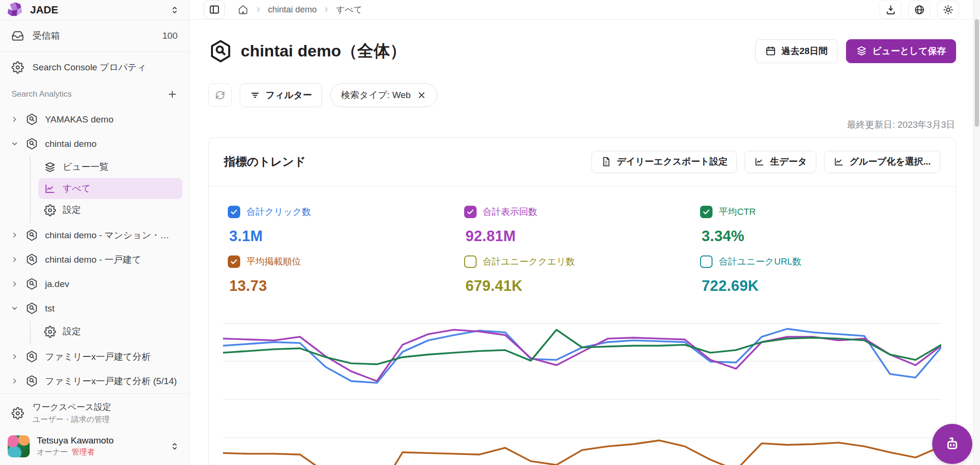 The image size is (980, 465). I want to click on breadcrumb-item-view: すべて, so click(349, 10).